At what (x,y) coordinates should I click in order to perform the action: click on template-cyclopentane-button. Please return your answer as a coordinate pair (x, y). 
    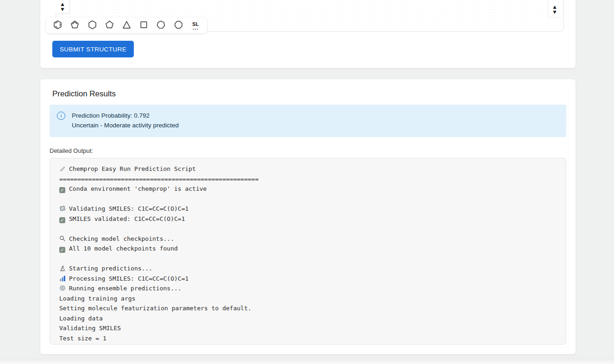
    Looking at the image, I should click on (109, 25).